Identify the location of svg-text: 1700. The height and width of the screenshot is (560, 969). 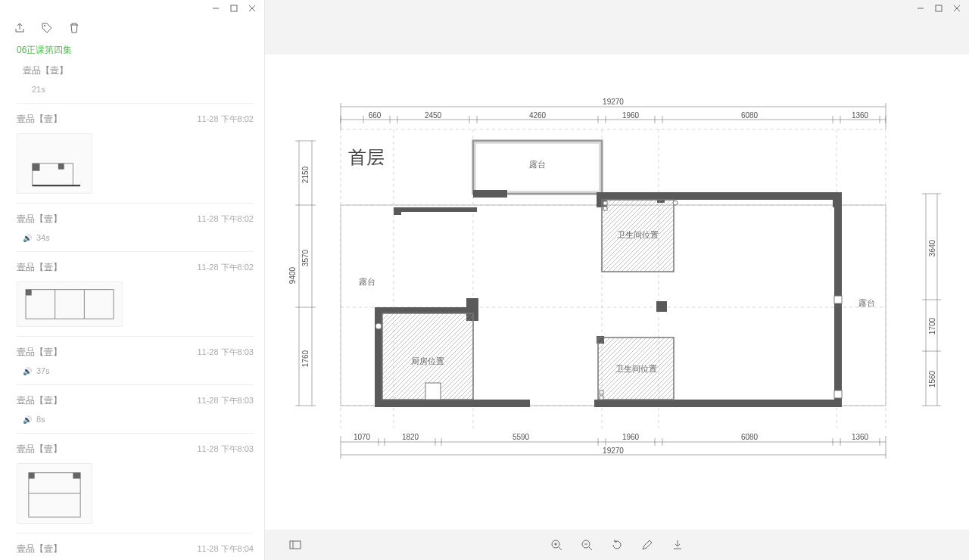
(933, 325).